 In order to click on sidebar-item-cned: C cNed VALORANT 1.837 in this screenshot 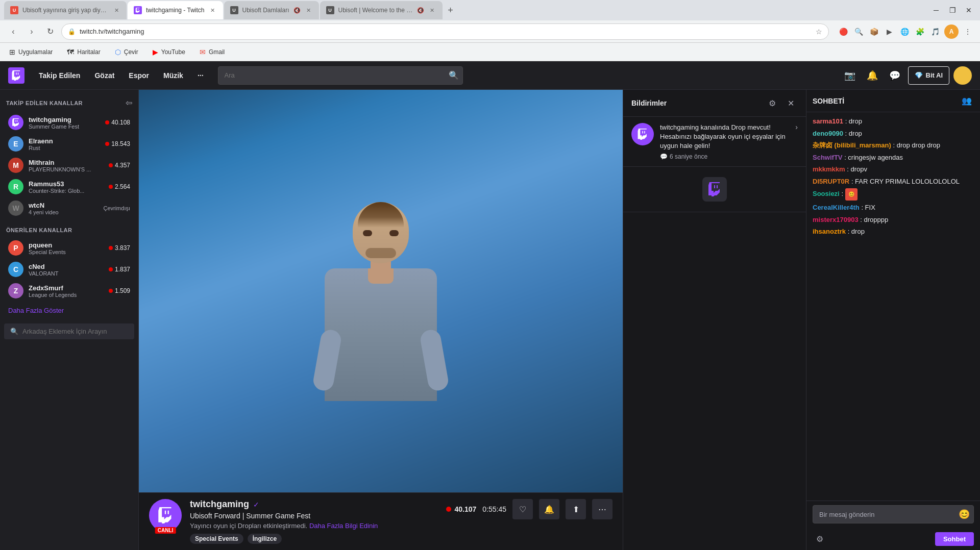, I will do `click(69, 269)`.